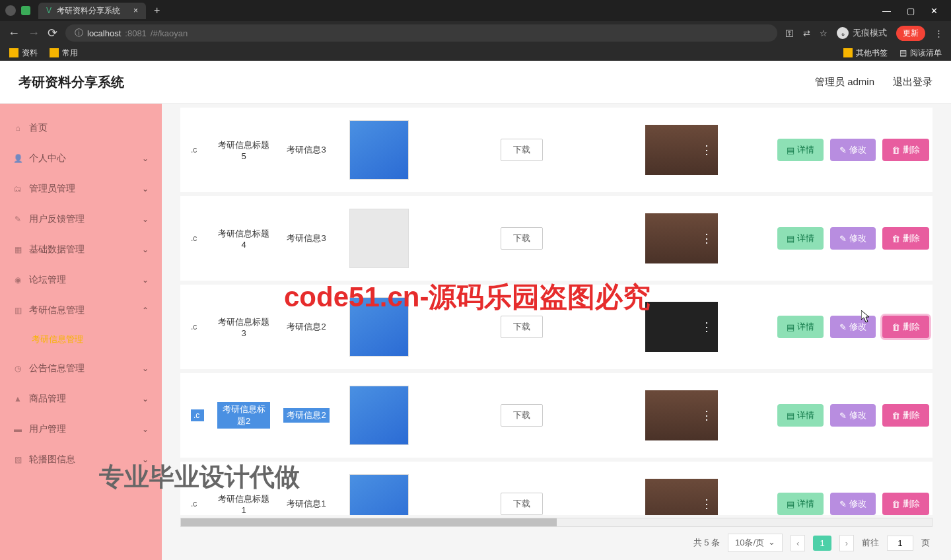 The width and height of the screenshot is (951, 560). I want to click on sidebar-item-feedback: ✎用户反馈管理, so click(81, 219).